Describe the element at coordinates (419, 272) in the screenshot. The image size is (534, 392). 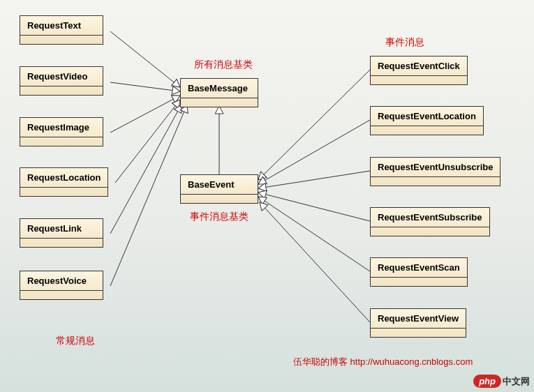
I see `class-request-event-scan: RequestEventScan` at that location.